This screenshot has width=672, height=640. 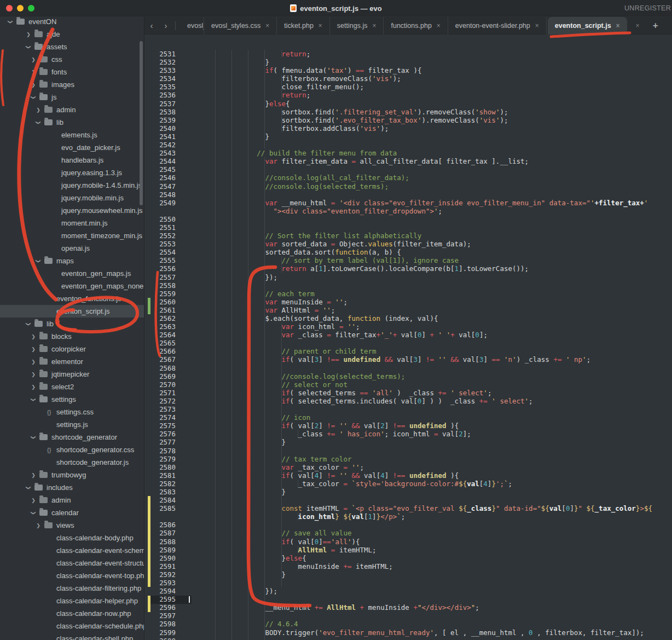 I want to click on tree-item-eventon_script.js: eventon_script.js, so click(x=72, y=311).